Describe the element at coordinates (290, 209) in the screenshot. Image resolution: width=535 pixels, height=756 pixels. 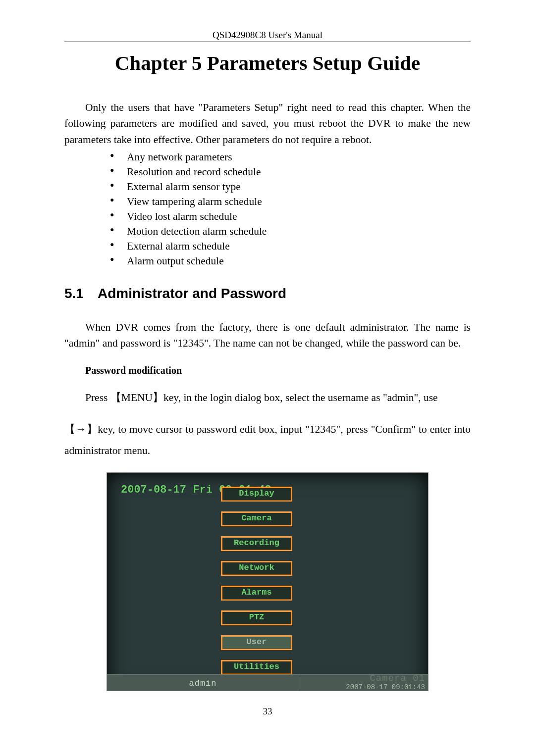
I see `reboot-param-list: Any network parameters Resolution and re…` at that location.